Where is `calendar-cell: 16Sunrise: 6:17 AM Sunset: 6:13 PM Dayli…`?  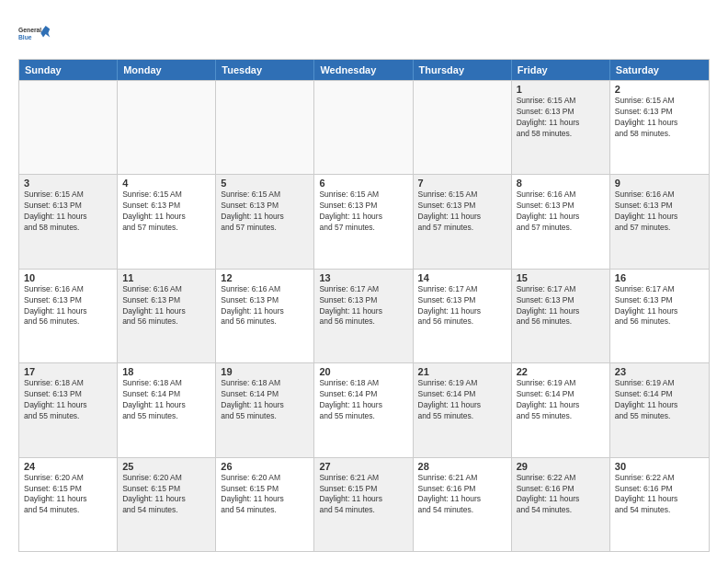 calendar-cell: 16Sunrise: 6:17 AM Sunset: 6:13 PM Dayli… is located at coordinates (660, 316).